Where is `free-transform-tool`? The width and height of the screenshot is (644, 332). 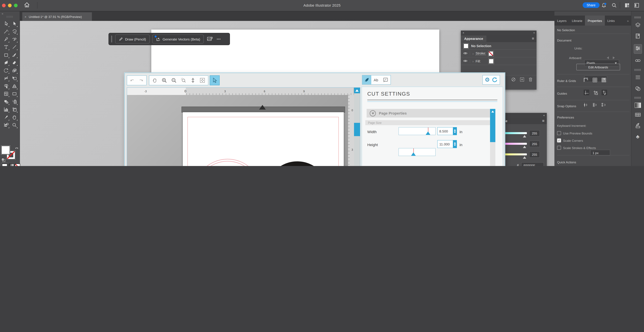
free-transform-tool is located at coordinates (14, 78).